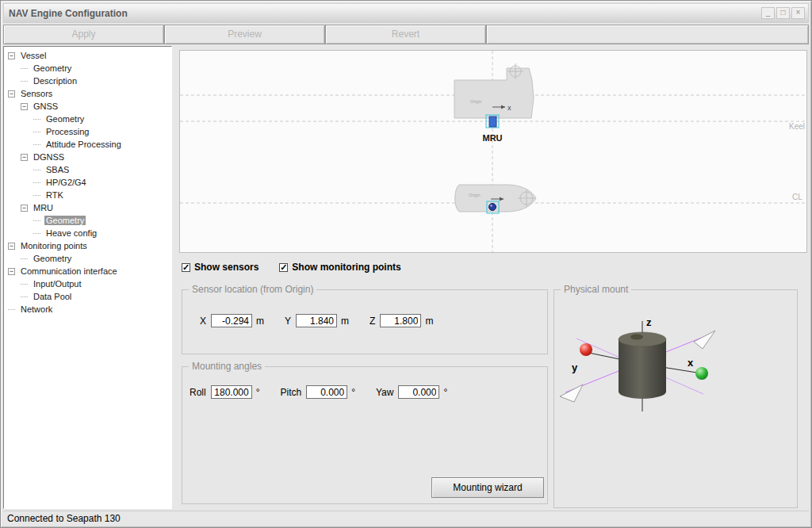 Image resolution: width=812 pixels, height=528 pixels. I want to click on pitch-input, so click(327, 392).